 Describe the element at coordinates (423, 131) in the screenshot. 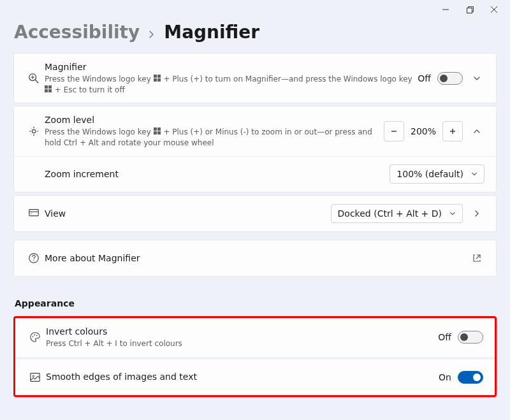

I see `zoom-level-value: 200%` at that location.